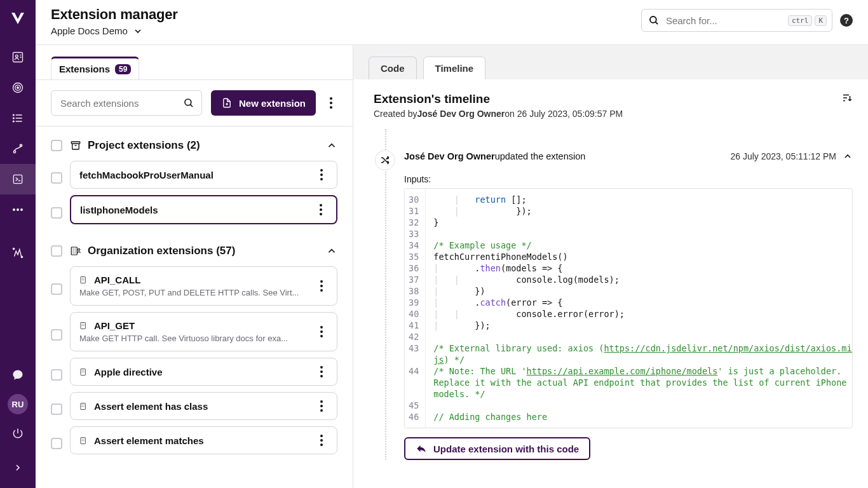 The height and width of the screenshot is (488, 868). I want to click on rail-item-extensions, so click(18, 179).